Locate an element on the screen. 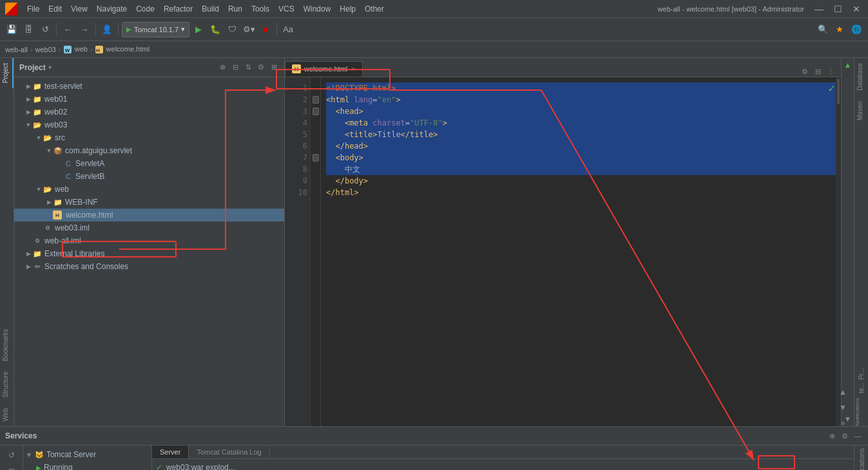  panel-icon-hide: ⊞ is located at coordinates (274, 68).